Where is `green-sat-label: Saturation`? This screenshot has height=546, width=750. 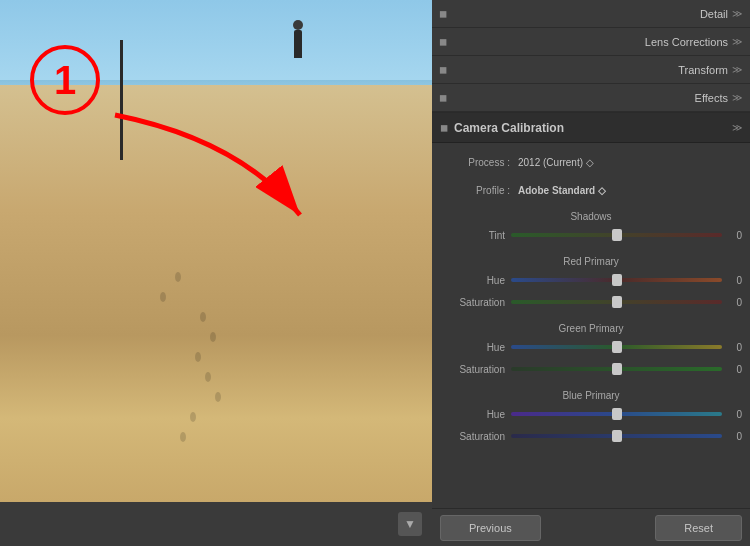
green-sat-label: Saturation is located at coordinates (472, 370).